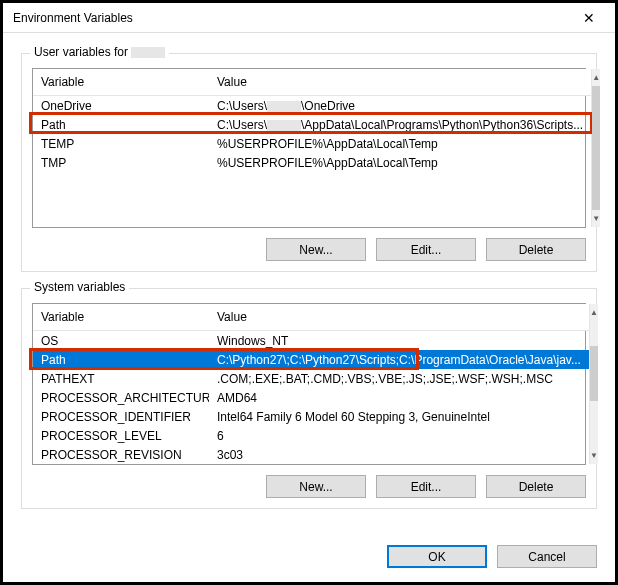 The image size is (618, 585). I want to click on user-vars-label-prefix: User variables for, so click(82, 52).